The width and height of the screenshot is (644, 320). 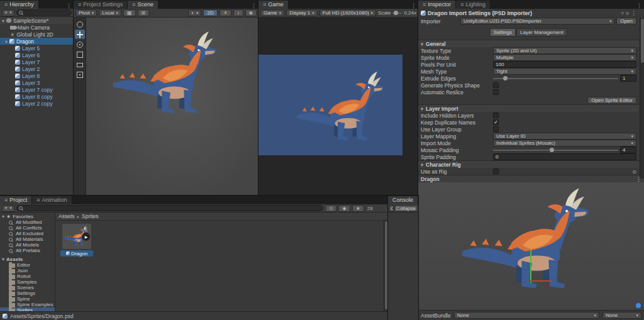 I want to click on hierarchy-layer-row: Layer 3, so click(x=36, y=83).